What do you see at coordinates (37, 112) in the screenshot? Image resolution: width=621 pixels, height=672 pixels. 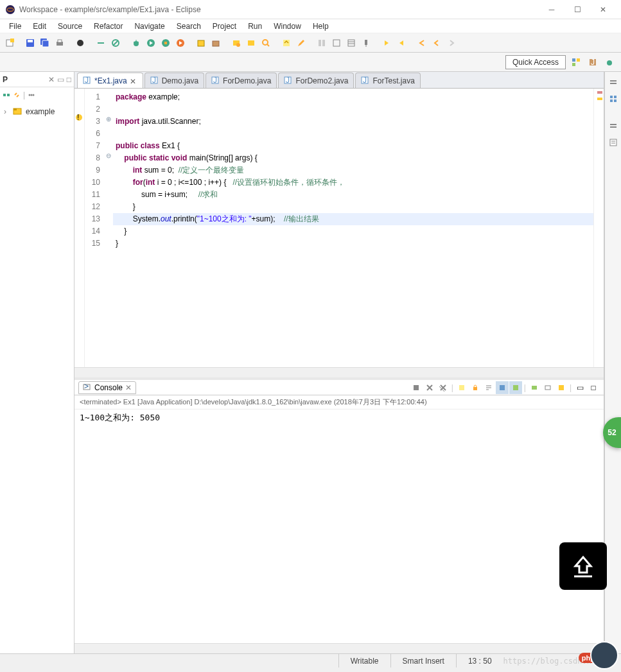 I see `tree-item-example: › example` at bounding box center [37, 112].